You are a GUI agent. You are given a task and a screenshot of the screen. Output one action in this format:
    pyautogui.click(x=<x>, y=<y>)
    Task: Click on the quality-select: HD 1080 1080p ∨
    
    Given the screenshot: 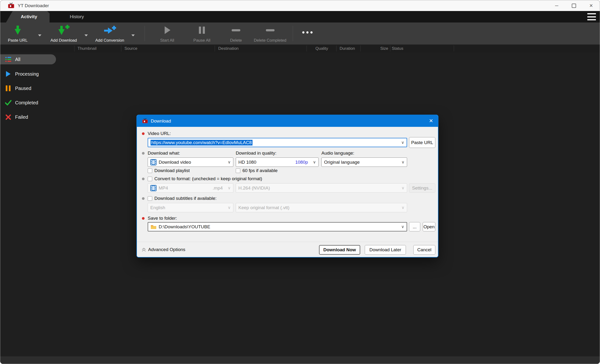 What is the action you would take?
    pyautogui.click(x=277, y=162)
    